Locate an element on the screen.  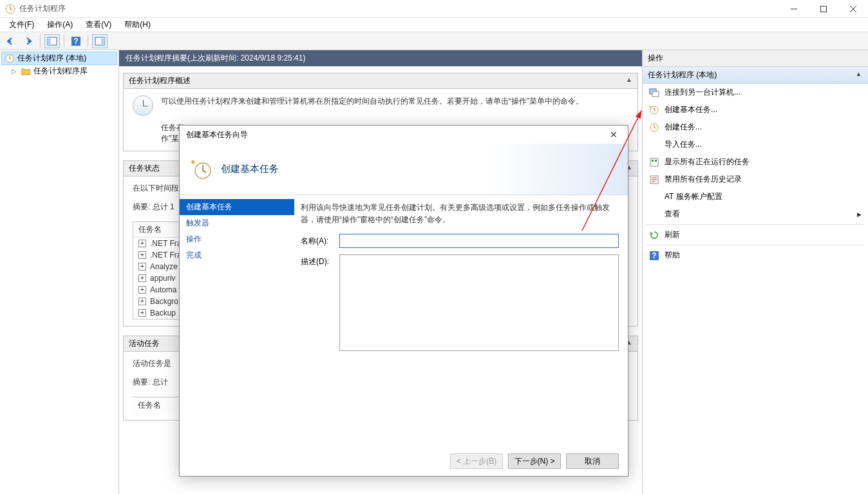
tree-pane: 任务计划程序 (本地) ▷ 任务计划程序库 is located at coordinates (59, 272).